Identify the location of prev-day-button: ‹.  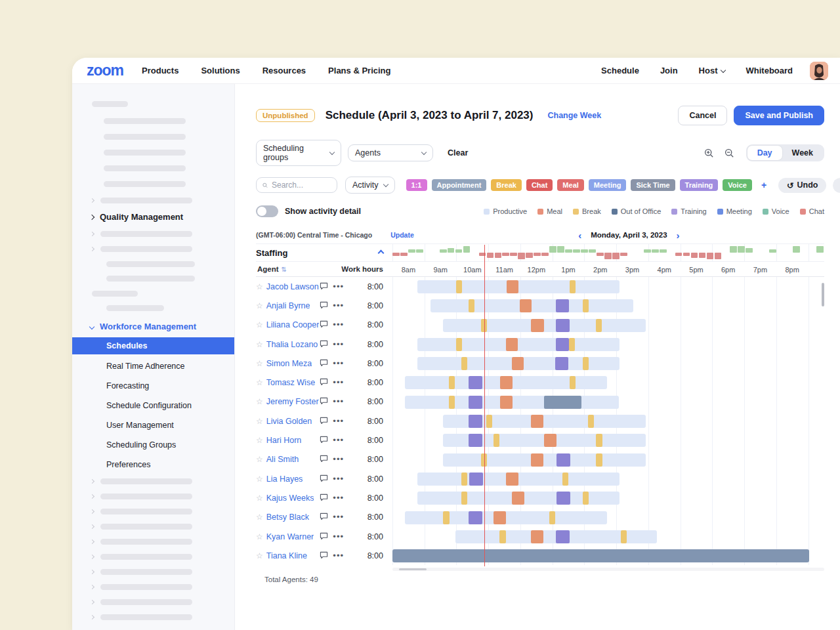
(580, 235).